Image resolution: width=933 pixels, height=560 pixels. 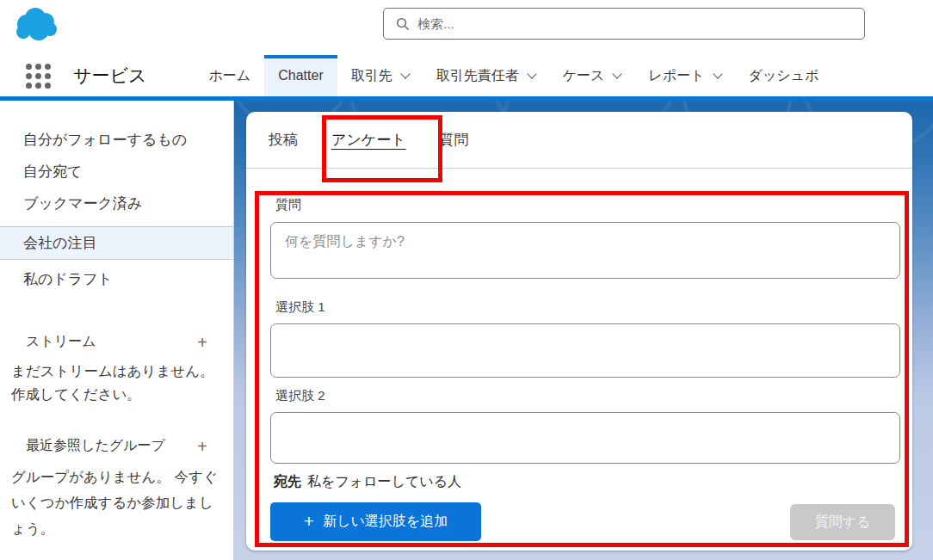 What do you see at coordinates (624, 24) in the screenshot?
I see `global-search` at bounding box center [624, 24].